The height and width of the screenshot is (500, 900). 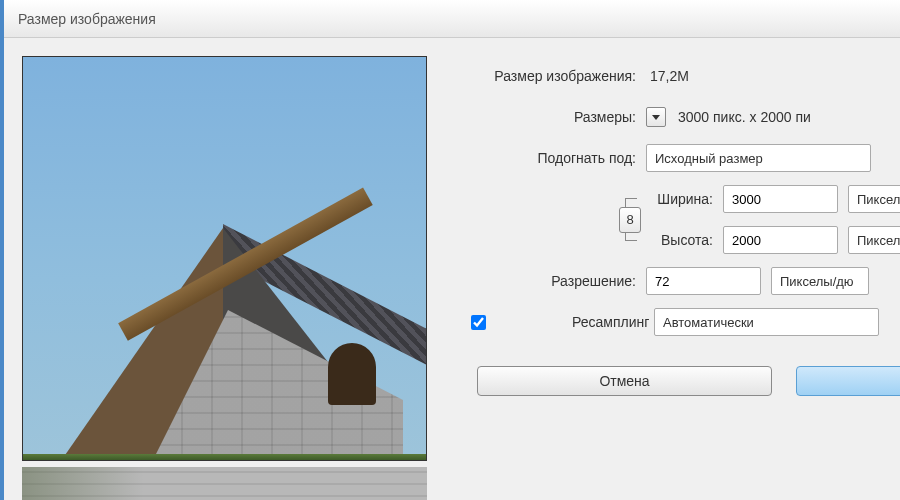 What do you see at coordinates (558, 76) in the screenshot?
I see `image-size-label: Размер изображения:` at bounding box center [558, 76].